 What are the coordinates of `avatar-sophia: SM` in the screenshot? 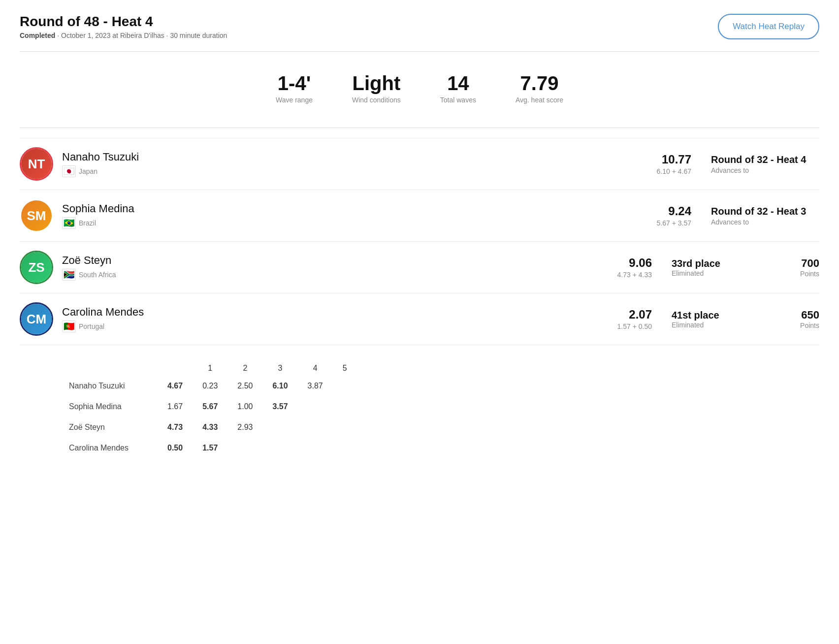 It's located at (36, 216).